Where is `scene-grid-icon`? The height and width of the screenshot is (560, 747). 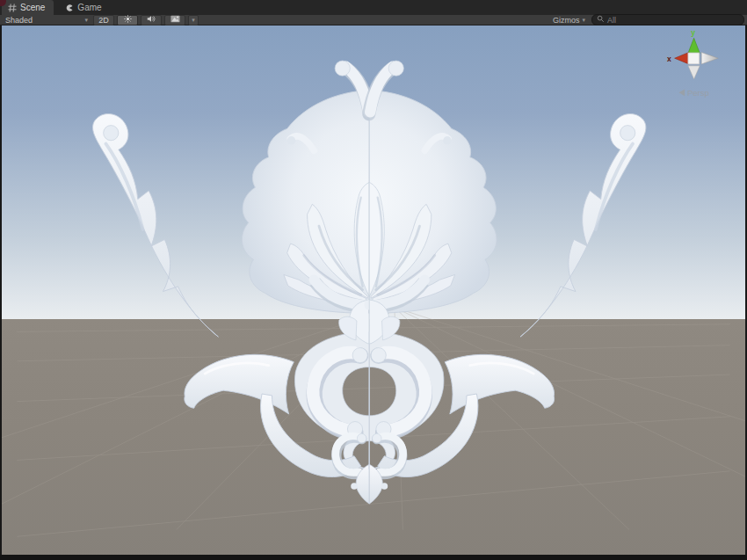
scene-grid-icon is located at coordinates (12, 8).